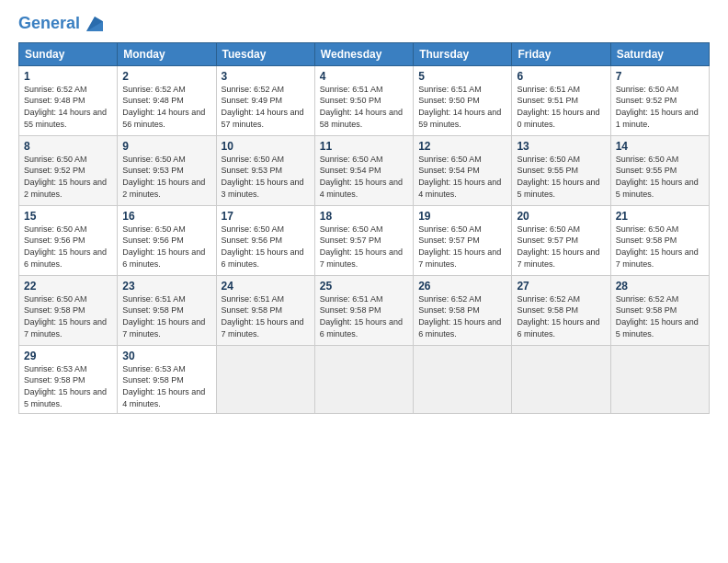  What do you see at coordinates (364, 24) in the screenshot?
I see `header: General` at bounding box center [364, 24].